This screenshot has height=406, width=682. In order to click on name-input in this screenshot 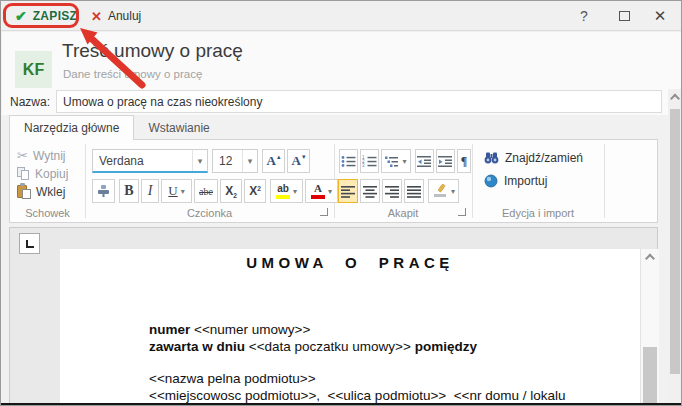, I will do `click(359, 102)`.